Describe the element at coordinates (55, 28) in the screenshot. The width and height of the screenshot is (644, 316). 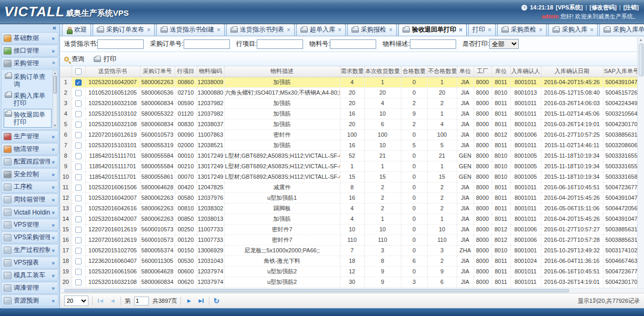
I see `sidebar-collapse-button: «` at that location.